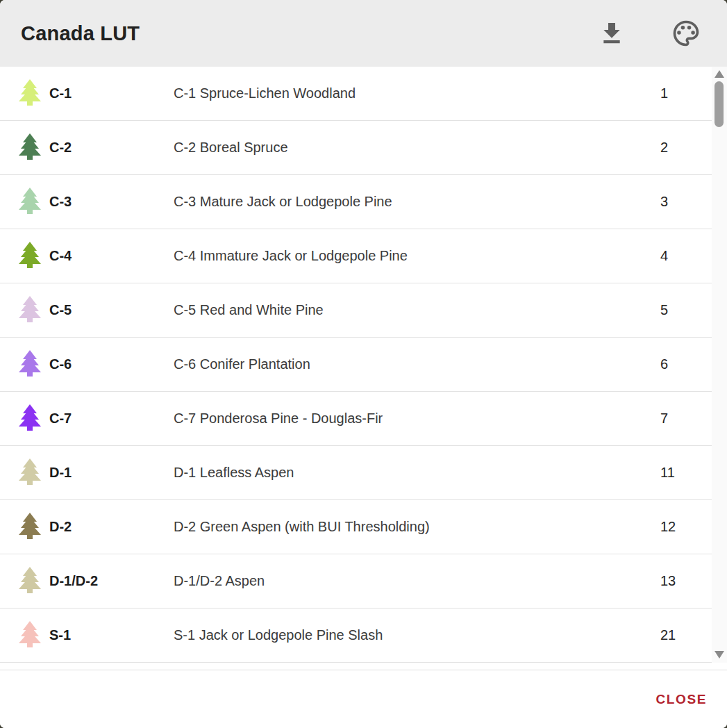 Image resolution: width=727 pixels, height=728 pixels. I want to click on dialog-footer: CLOSE, so click(364, 699).